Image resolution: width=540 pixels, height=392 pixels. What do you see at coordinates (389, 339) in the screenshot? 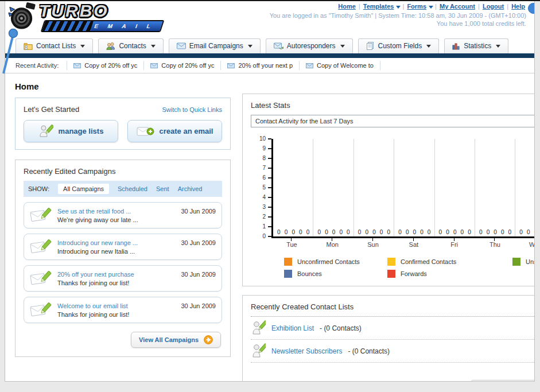
I see `recent-contact-lists-panel: Recently Created Contact Lists` at bounding box center [389, 339].